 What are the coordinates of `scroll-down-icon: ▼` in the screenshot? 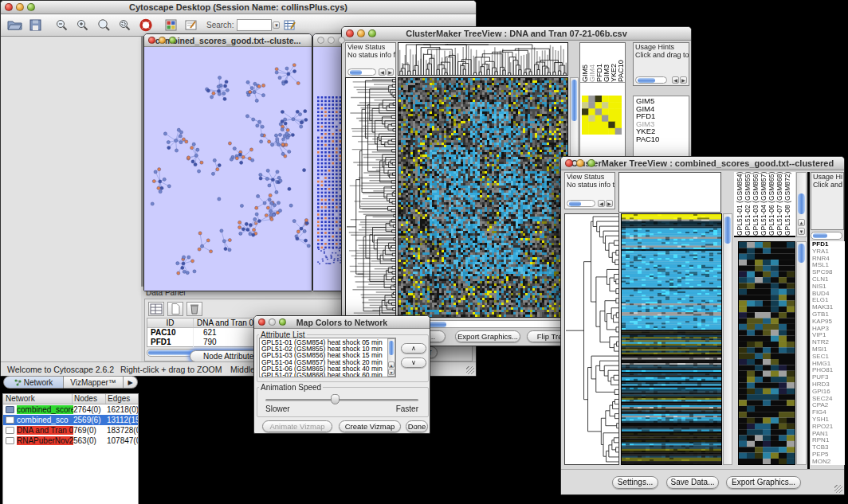 It's located at (391, 372).